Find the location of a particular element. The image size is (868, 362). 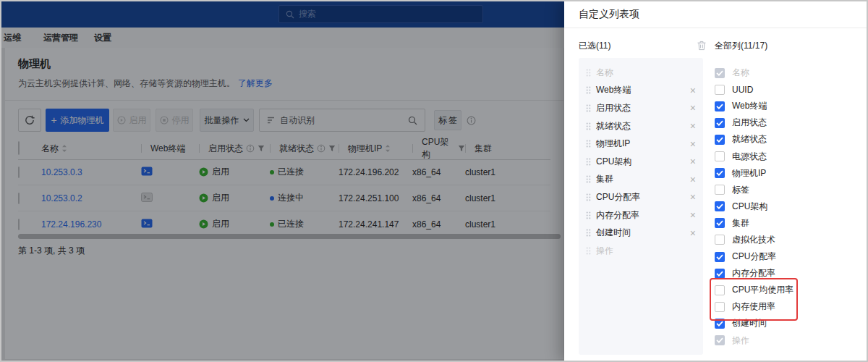

column-option: 内存分配率 is located at coordinates (786, 274).